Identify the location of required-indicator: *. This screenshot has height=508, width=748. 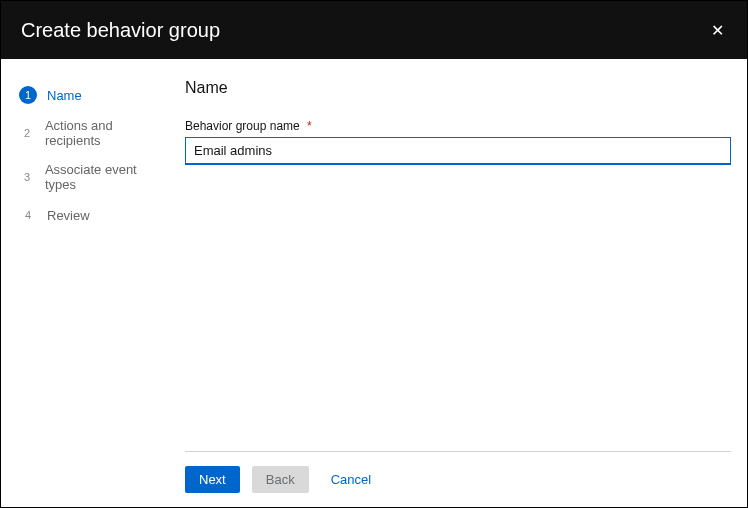
(310, 126).